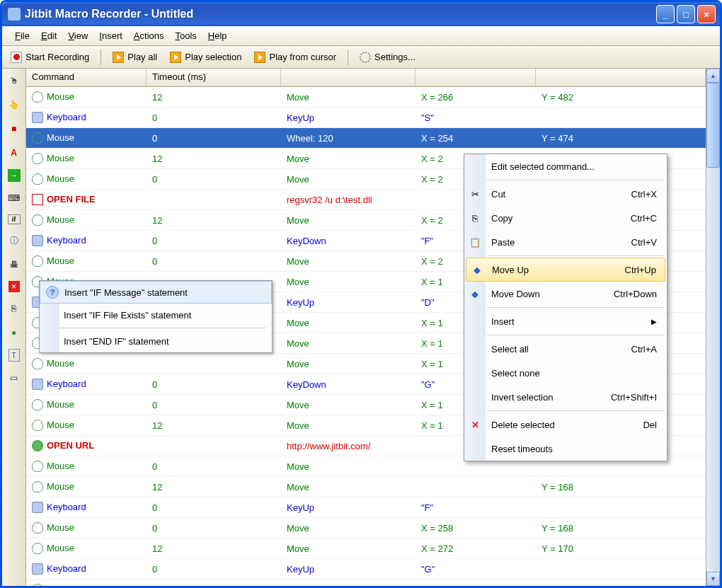 The height and width of the screenshot is (588, 722). I want to click on ctx-reset-timeouts: Reset timeouts, so click(566, 449).